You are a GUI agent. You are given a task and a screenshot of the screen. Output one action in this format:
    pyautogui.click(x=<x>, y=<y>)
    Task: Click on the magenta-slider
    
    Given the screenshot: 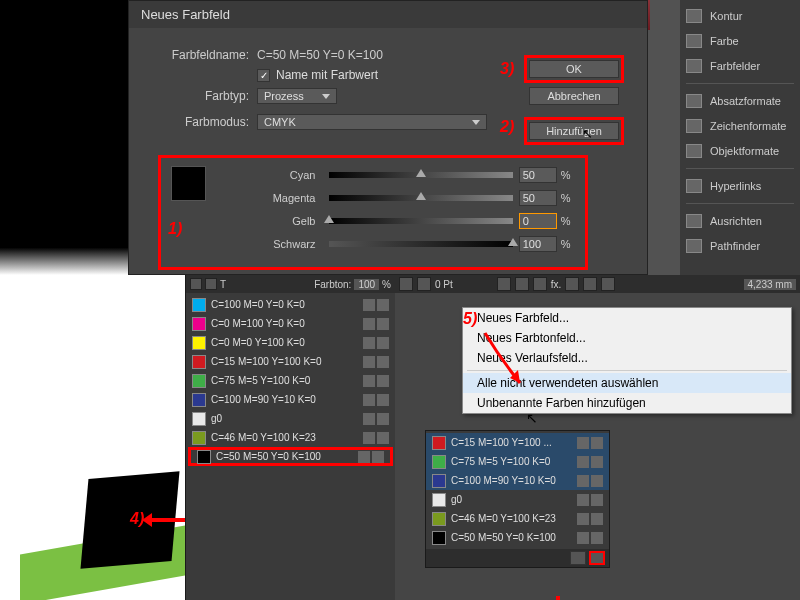 What is the action you would take?
    pyautogui.click(x=420, y=198)
    